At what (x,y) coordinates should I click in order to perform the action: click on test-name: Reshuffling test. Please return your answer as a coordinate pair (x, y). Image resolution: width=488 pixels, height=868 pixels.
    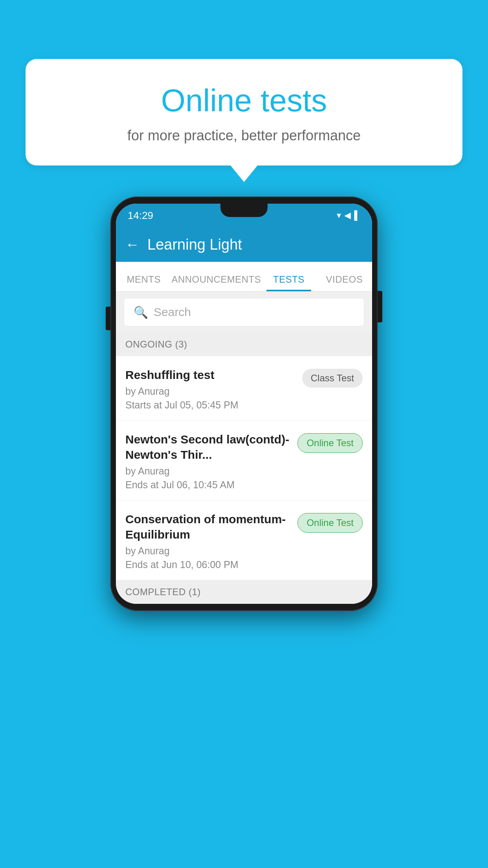
    Looking at the image, I should click on (210, 375).